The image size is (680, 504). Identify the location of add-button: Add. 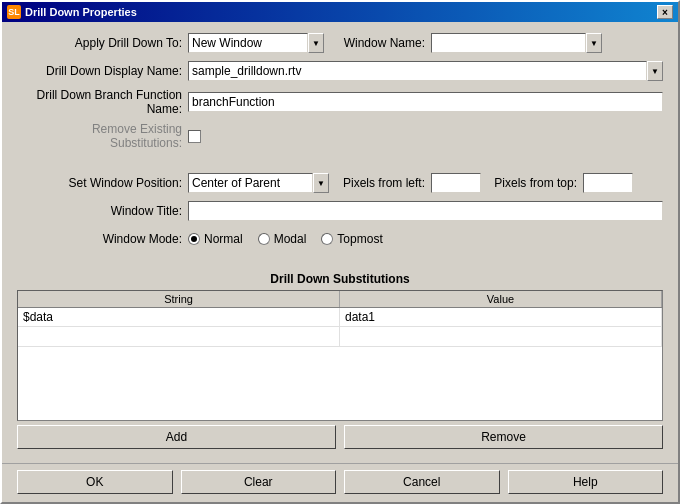
(176, 437).